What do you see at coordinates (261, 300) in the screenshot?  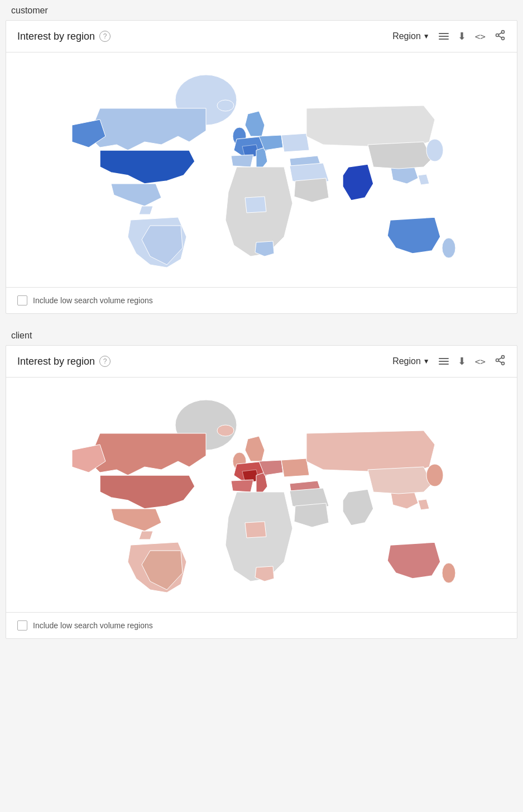 I see `customer-card-footer: Include low search volume regions` at bounding box center [261, 300].